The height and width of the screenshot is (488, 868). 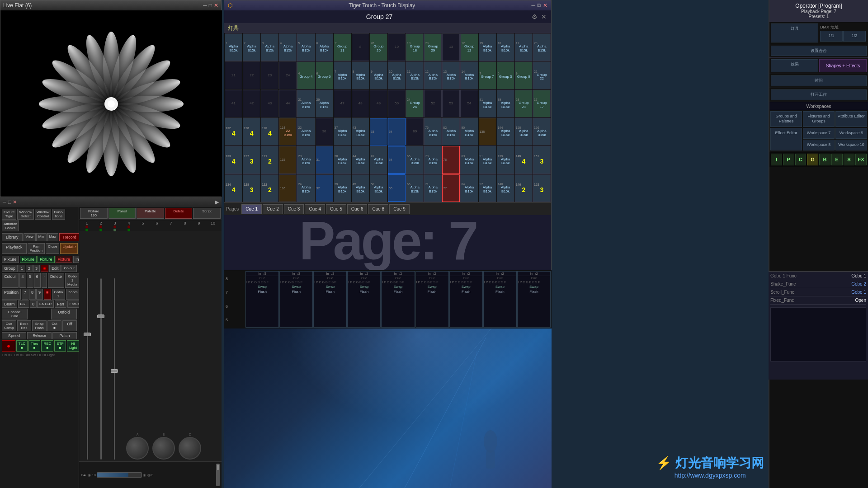 I want to click on page-1-1: 1/1, so click(x=831, y=36).